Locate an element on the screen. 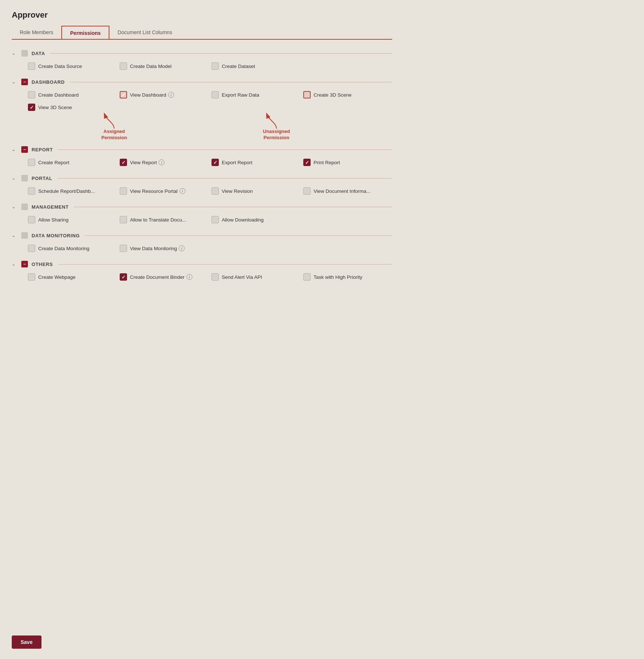 This screenshot has width=644, height=659. chevron-icon-others: ⌄ is located at coordinates (15, 264).